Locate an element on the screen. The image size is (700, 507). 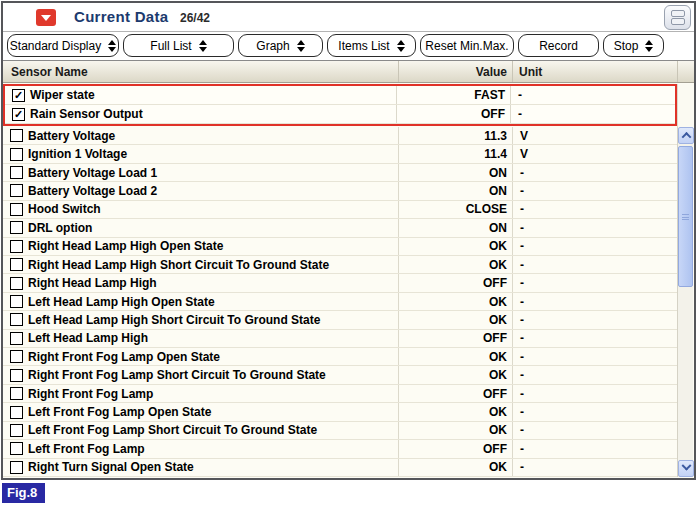
toolbar-button-label: Standard Display is located at coordinates (56, 46).